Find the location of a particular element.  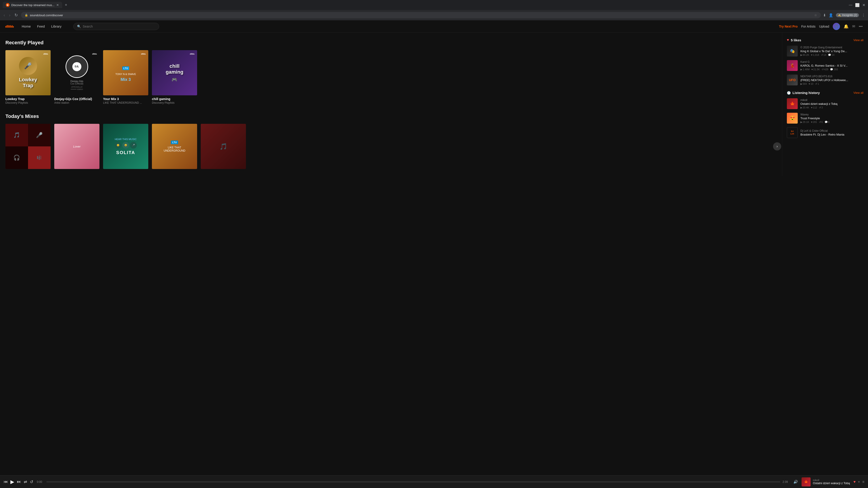

search-input is located at coordinates (119, 26).